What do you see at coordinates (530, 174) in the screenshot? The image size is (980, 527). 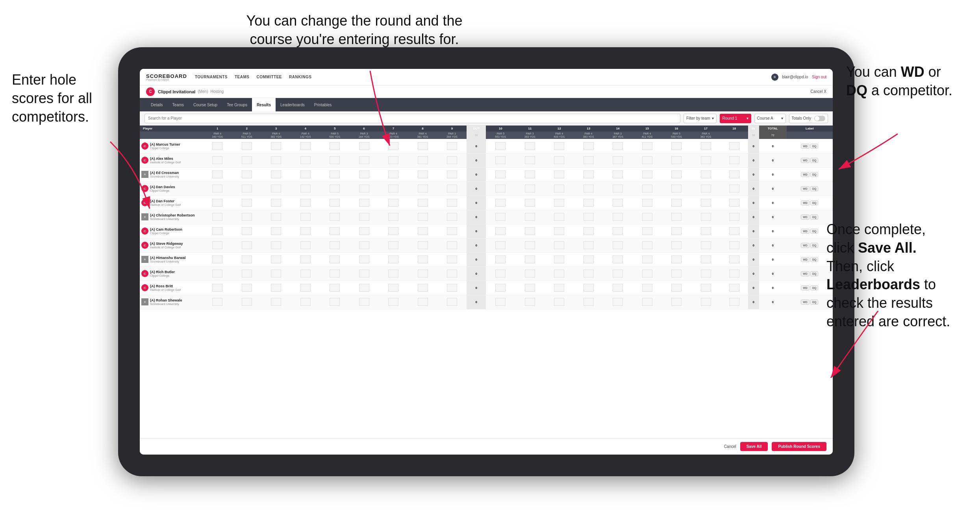 I see `hole-11-input` at bounding box center [530, 174].